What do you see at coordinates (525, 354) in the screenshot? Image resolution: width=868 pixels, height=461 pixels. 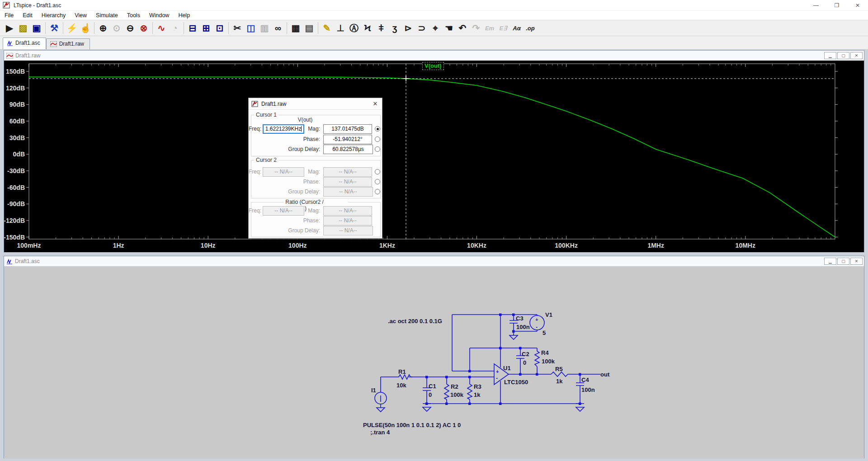 I see `part-label: C2` at bounding box center [525, 354].